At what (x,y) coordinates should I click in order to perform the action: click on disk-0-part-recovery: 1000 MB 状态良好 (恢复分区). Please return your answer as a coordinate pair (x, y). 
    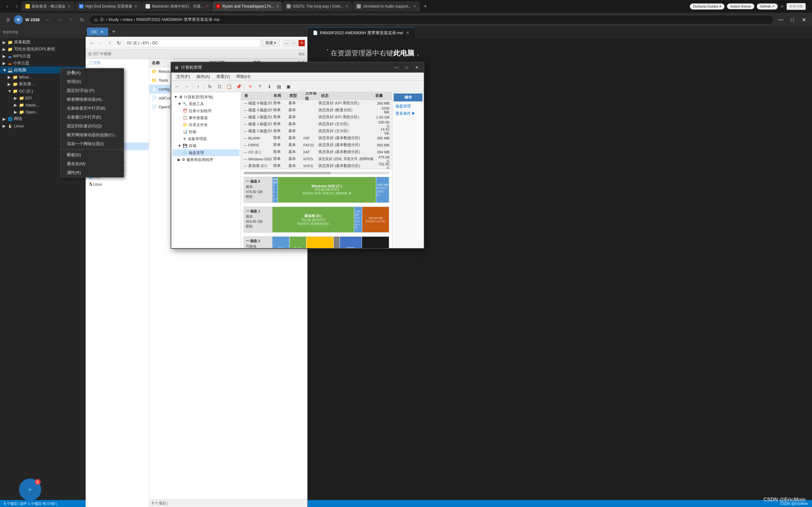
    Looking at the image, I should click on (383, 190).